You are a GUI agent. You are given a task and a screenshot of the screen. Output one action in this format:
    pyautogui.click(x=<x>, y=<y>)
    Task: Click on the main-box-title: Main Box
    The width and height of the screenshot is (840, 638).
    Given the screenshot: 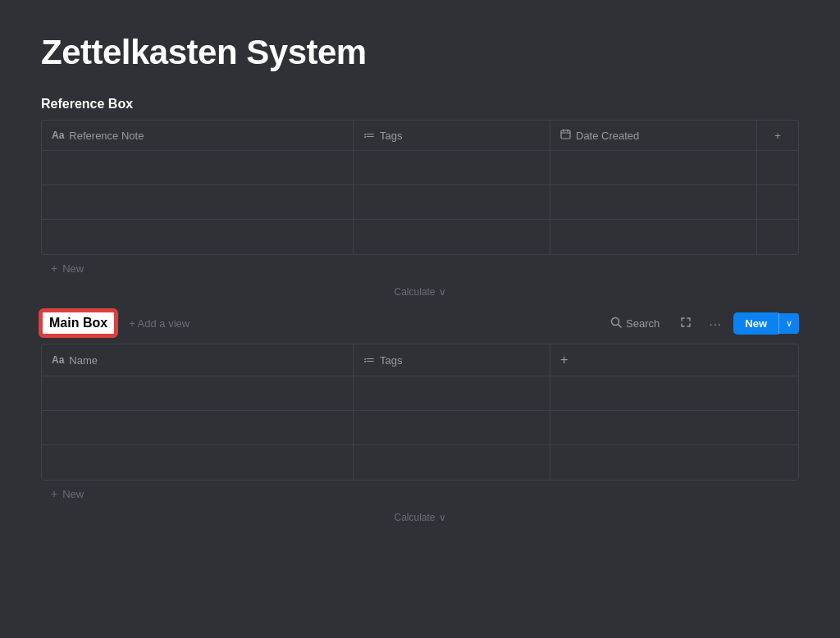 What is the action you would take?
    pyautogui.click(x=79, y=323)
    